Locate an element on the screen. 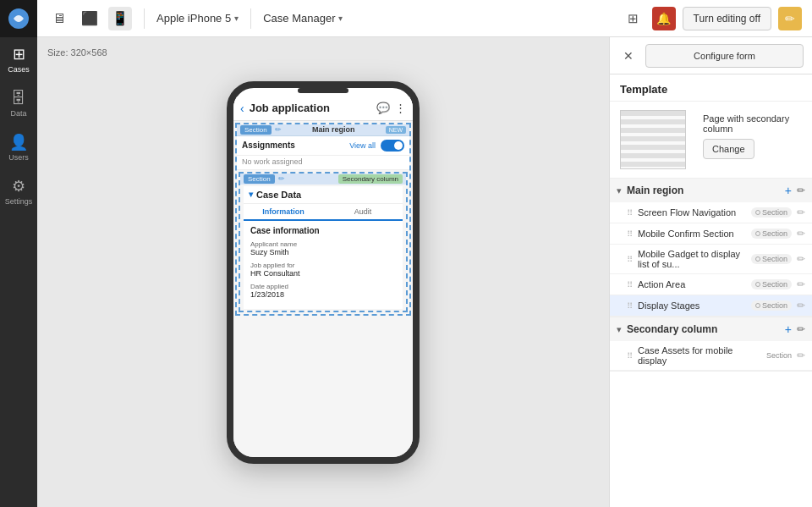 The image size is (812, 507). edit-section-row-screen-flow: ✏ is located at coordinates (801, 212).